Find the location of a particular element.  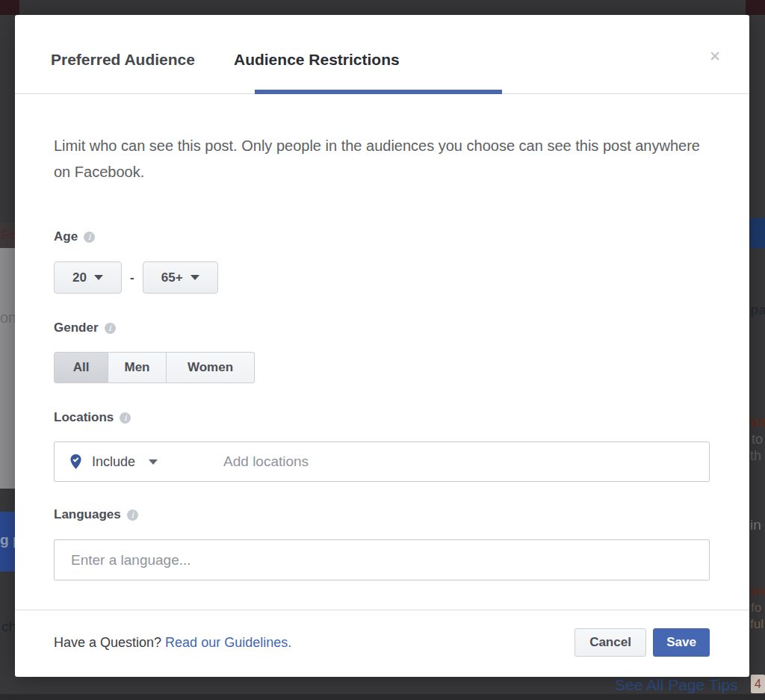

age-section: Age i 20 - 65+ is located at coordinates (382, 261).